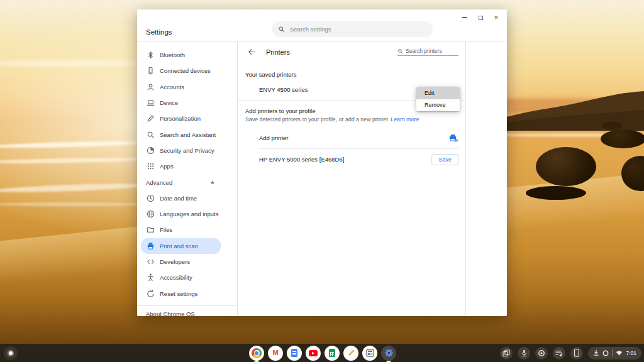  What do you see at coordinates (571, 353) in the screenshot?
I see `system-tray: 7:01` at bounding box center [571, 353].